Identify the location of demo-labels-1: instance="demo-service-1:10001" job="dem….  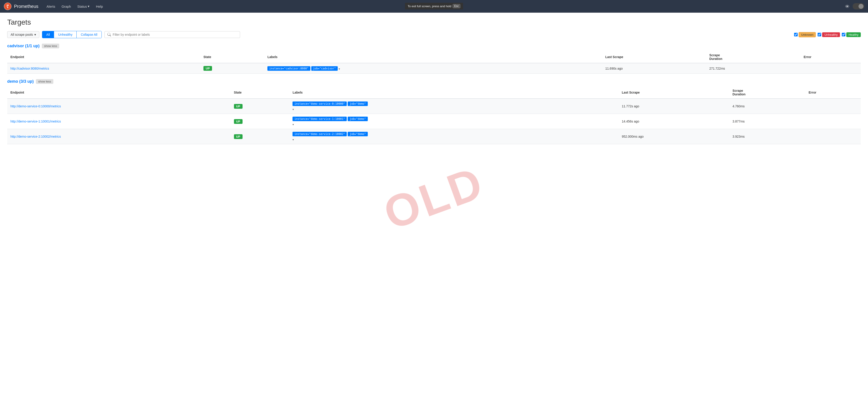
(454, 121).